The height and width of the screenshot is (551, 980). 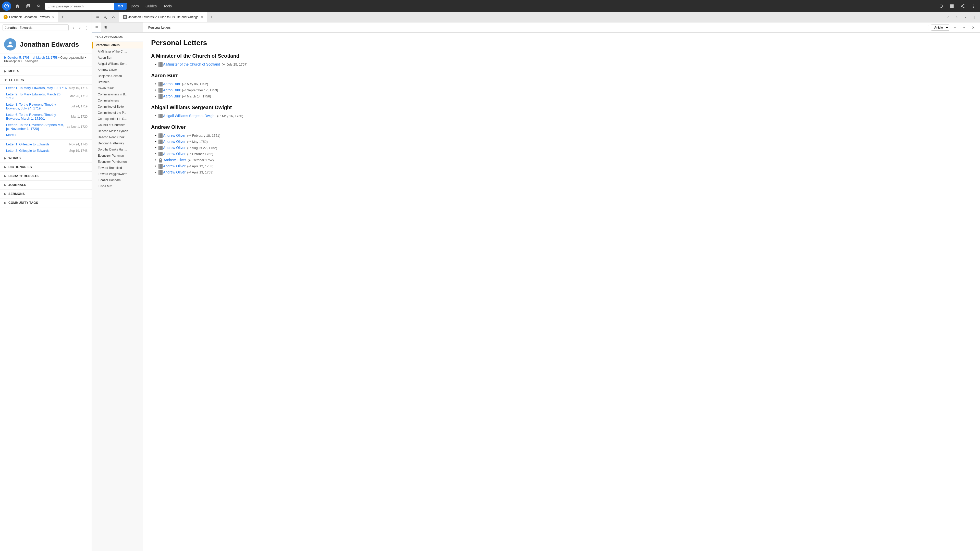 What do you see at coordinates (117, 149) in the screenshot?
I see `toc-item-dorothy: Dorothy Danks Han...` at bounding box center [117, 149].